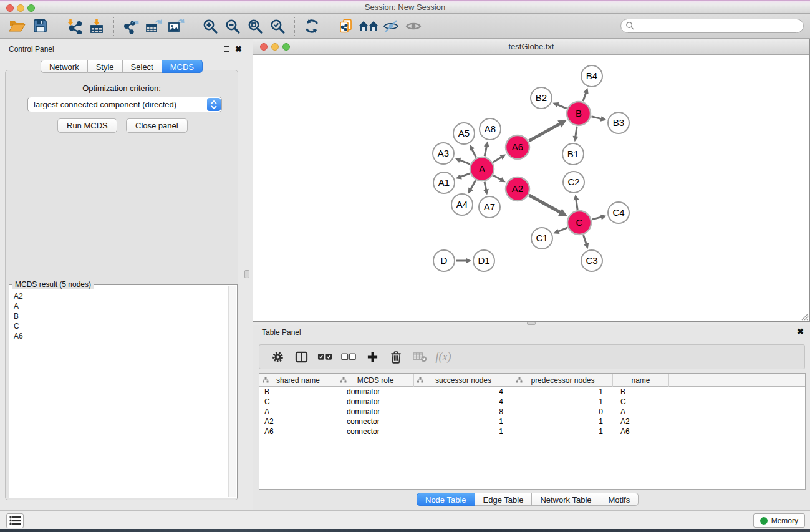 This screenshot has height=532, width=810. Describe the element at coordinates (312, 26) in the screenshot. I see `refresh-view-button` at that location.